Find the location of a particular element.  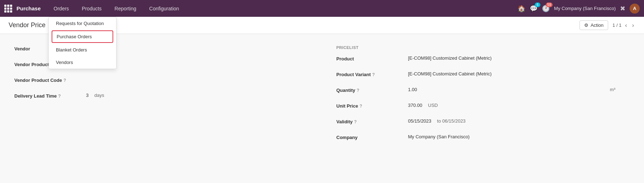

dropdown-item-vendors: Vendors is located at coordinates (82, 62).